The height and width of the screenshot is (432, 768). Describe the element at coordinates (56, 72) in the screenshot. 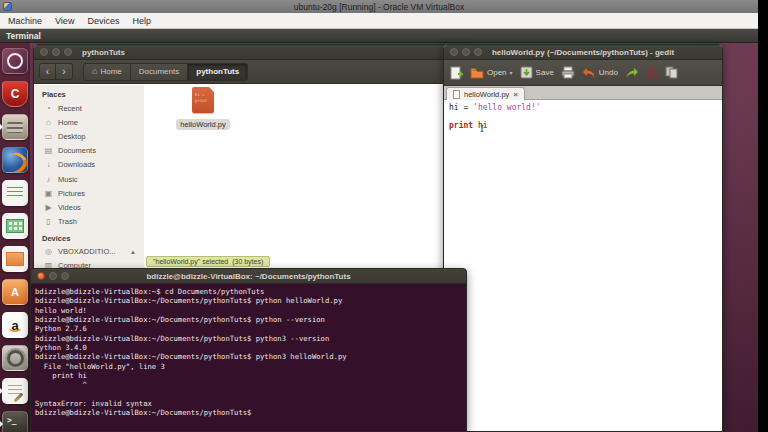

I see `nav-buttons: ‹ ›` at that location.